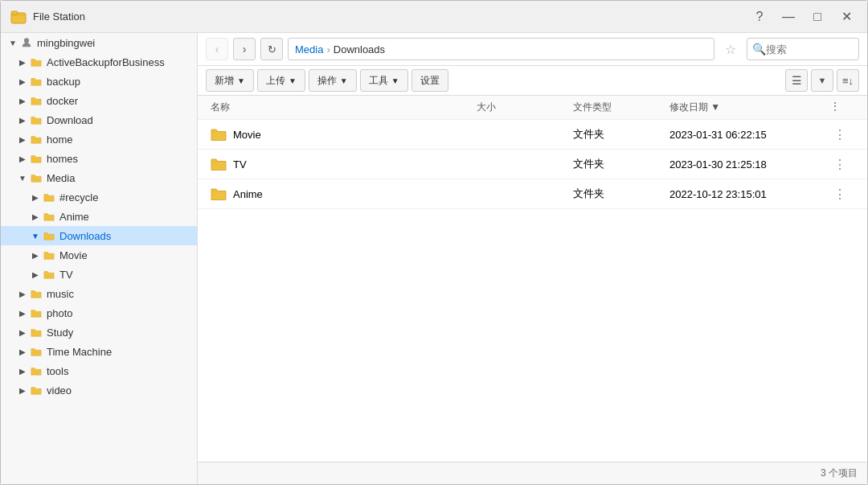 Image resolution: width=868 pixels, height=485 pixels. What do you see at coordinates (99, 332) in the screenshot?
I see `sidebar-item-study: Study` at bounding box center [99, 332].